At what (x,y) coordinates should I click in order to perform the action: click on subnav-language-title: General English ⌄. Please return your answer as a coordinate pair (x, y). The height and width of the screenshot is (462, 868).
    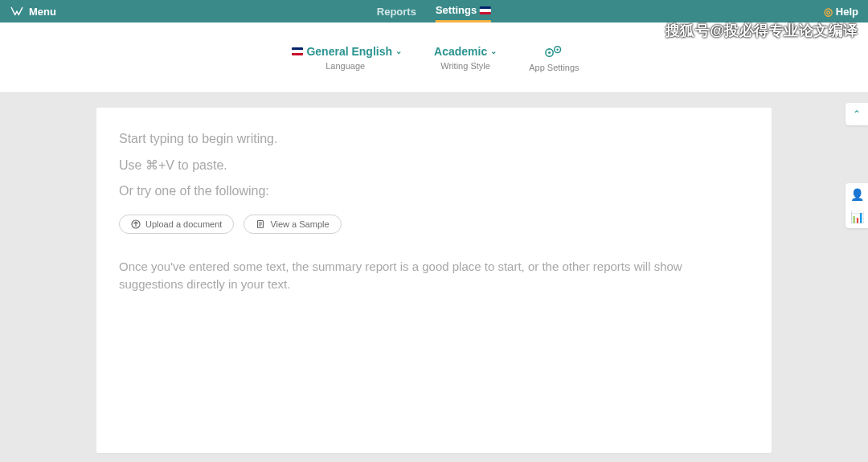
    Looking at the image, I should click on (346, 51).